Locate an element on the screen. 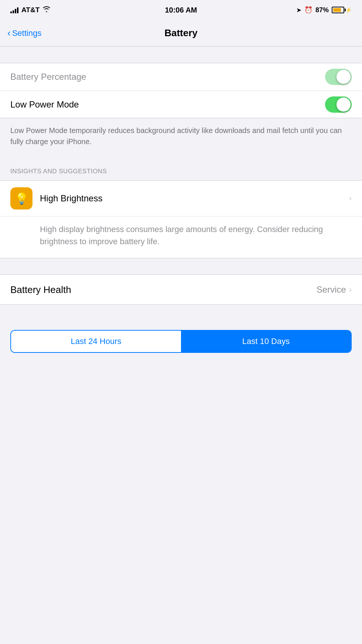 This screenshot has width=362, height=644. lightbulb-icon: 💡 is located at coordinates (21, 199).